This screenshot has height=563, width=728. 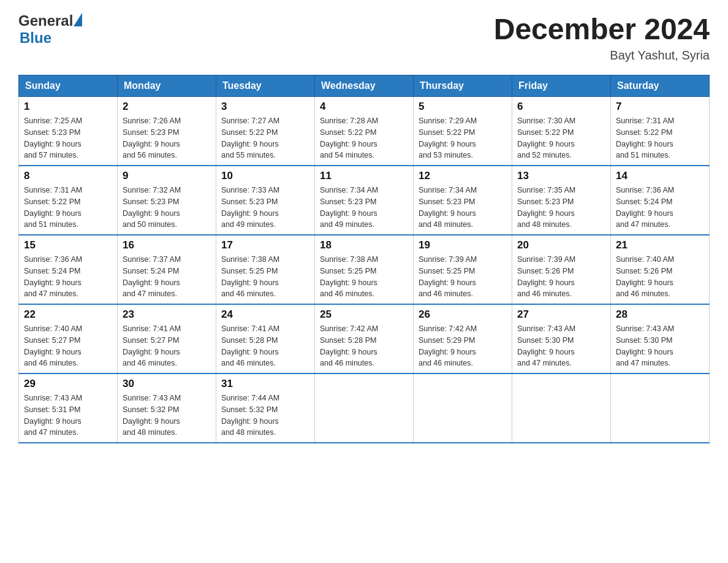 What do you see at coordinates (364, 200) in the screenshot?
I see `calendar-day-cell: 11 Sunrise: 7:34 AM Sunset: 5:23 PM Dayl…` at bounding box center [364, 200].